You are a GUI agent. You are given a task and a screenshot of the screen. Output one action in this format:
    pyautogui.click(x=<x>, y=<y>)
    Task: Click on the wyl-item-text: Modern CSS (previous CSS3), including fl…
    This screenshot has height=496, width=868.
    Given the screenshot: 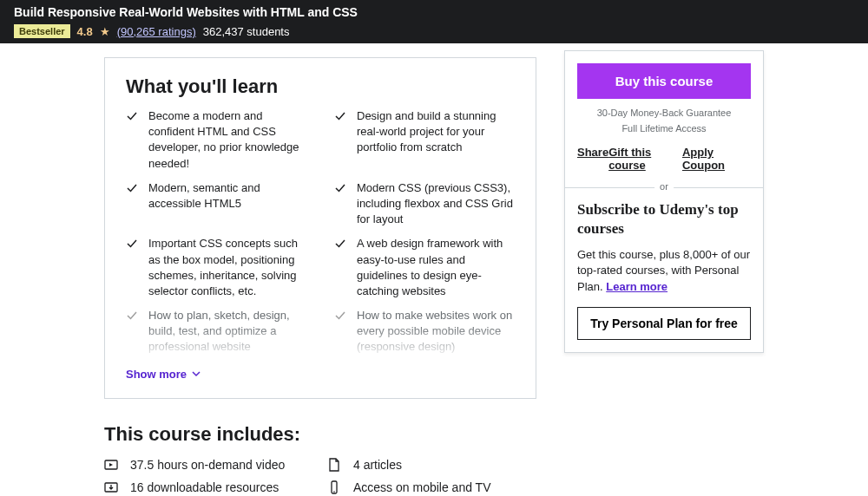 What is the action you would take?
    pyautogui.click(x=436, y=205)
    